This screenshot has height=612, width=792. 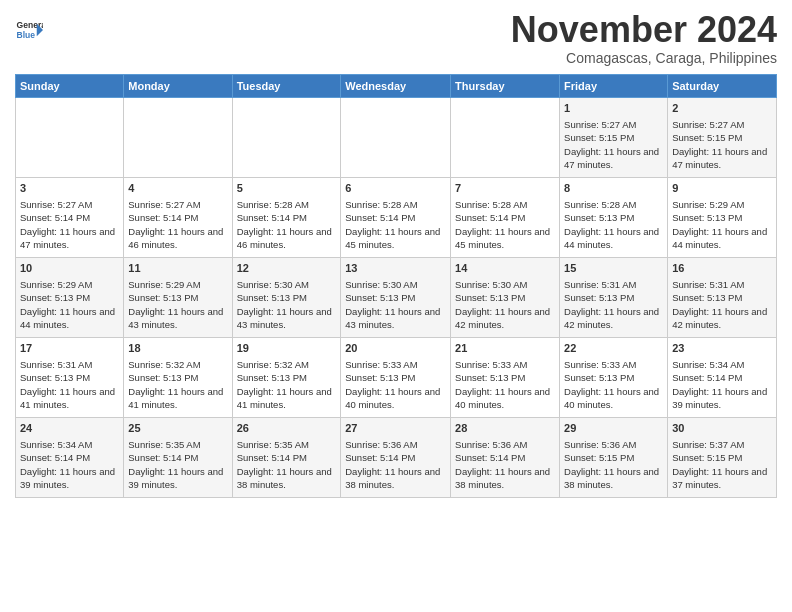 What do you see at coordinates (505, 348) in the screenshot?
I see `day-number: 21` at bounding box center [505, 348].